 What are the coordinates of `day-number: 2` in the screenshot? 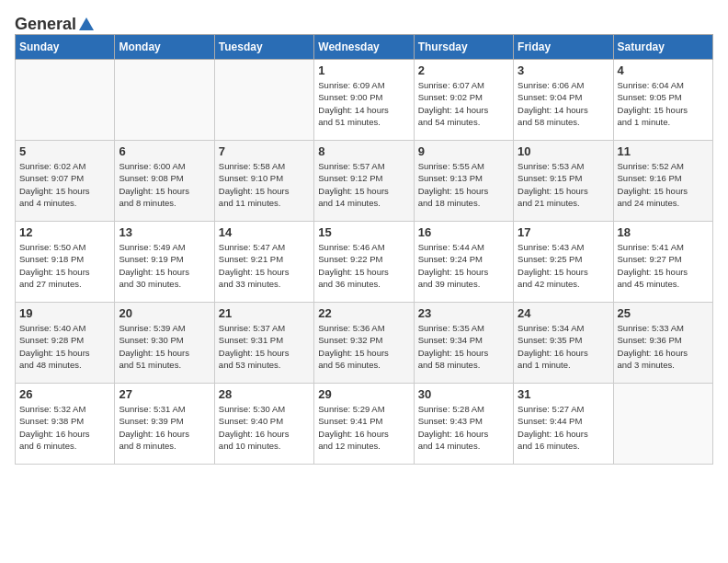 It's located at (463, 70).